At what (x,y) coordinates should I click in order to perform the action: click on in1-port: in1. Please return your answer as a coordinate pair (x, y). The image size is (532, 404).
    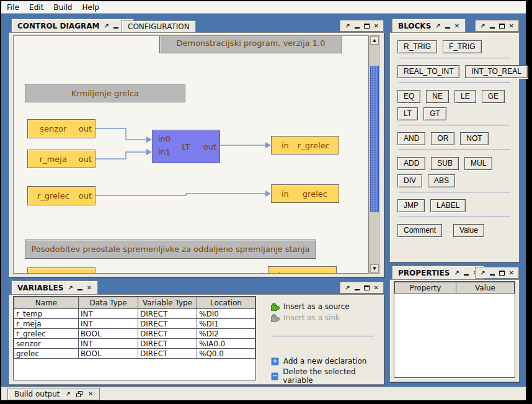
    Looking at the image, I should click on (164, 151).